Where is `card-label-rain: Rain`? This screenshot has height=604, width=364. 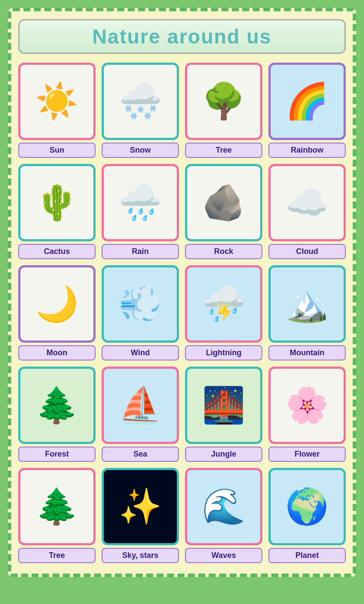
card-label-rain: Rain is located at coordinates (140, 251).